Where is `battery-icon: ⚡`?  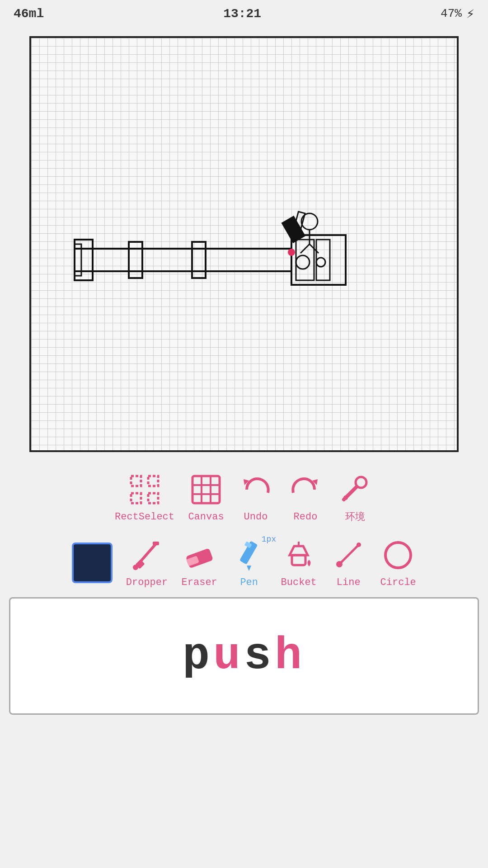
battery-icon: ⚡ is located at coordinates (470, 14).